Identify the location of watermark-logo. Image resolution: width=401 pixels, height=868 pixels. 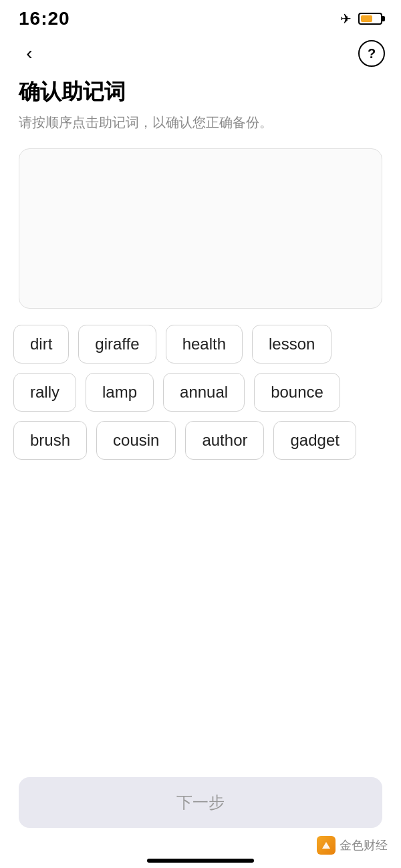
(326, 845).